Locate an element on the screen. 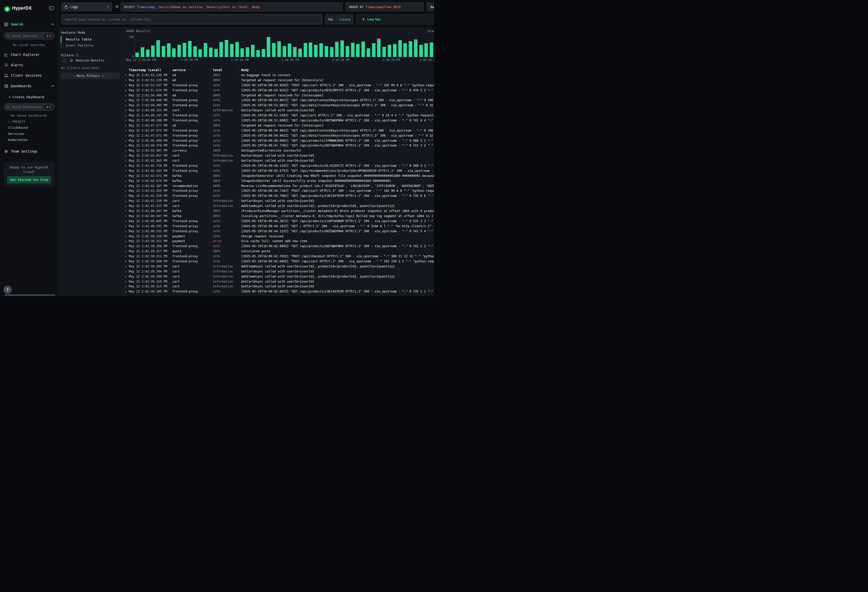 This screenshot has height=592, width=868. log-row: May 22 2:42:50.496 PMfrontend-proxyinfo[… is located at coordinates (279, 100).